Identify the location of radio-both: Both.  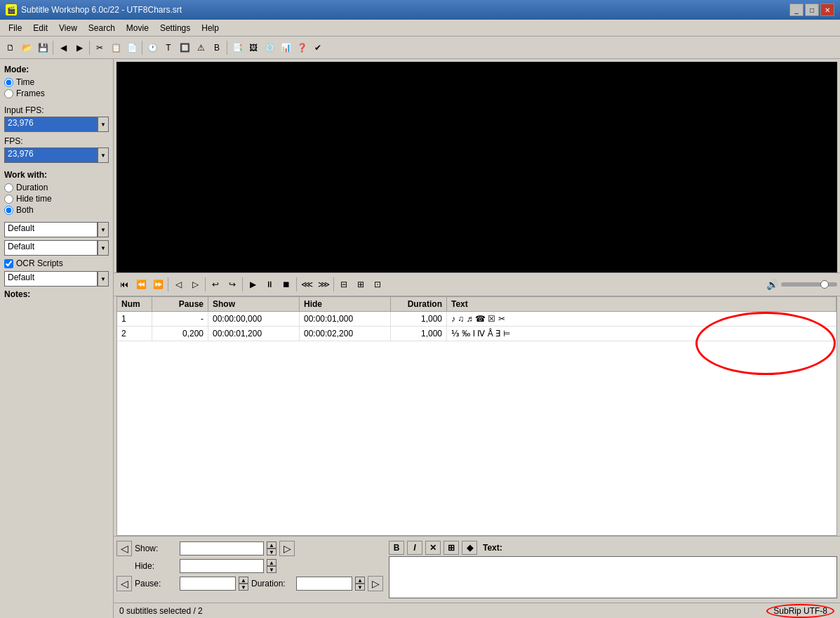
(56, 210).